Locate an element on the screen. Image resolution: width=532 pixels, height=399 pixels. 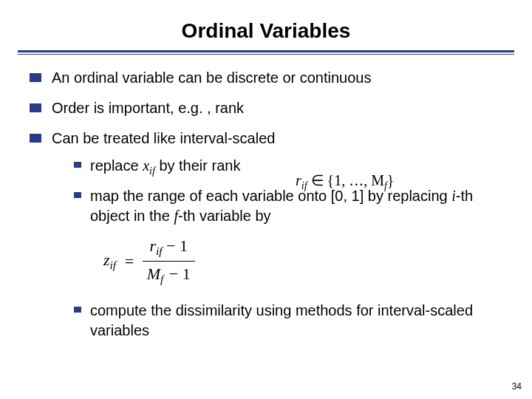
bullet-3a: replace xif by their rank is located at coordinates (291, 167).